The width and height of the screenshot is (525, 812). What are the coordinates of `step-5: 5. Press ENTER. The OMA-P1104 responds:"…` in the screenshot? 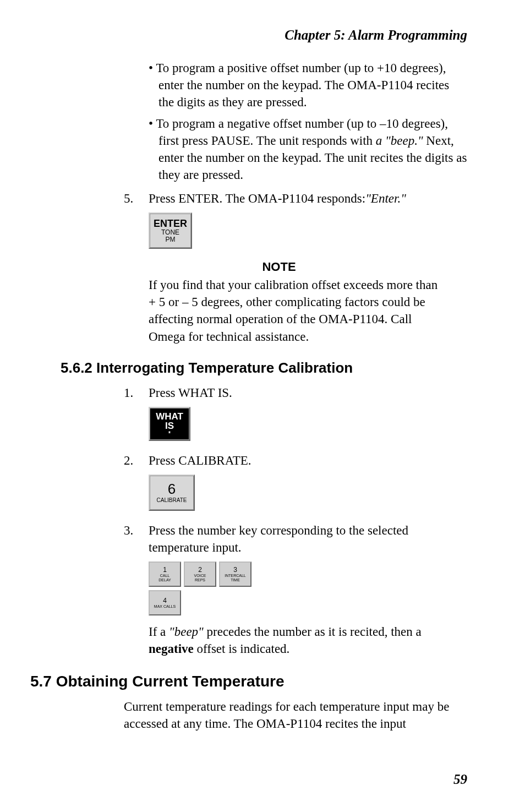 It's located at (296, 198).